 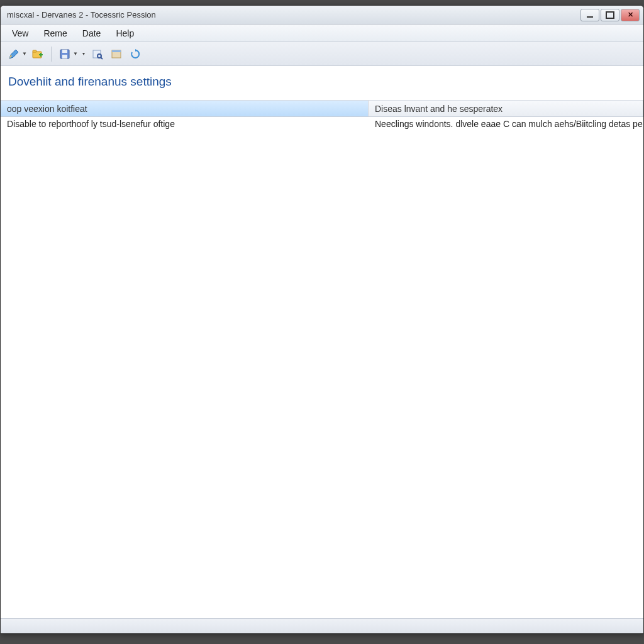 What do you see at coordinates (322, 33) in the screenshot?
I see `menubar: Vew Reme Date Help` at bounding box center [322, 33].